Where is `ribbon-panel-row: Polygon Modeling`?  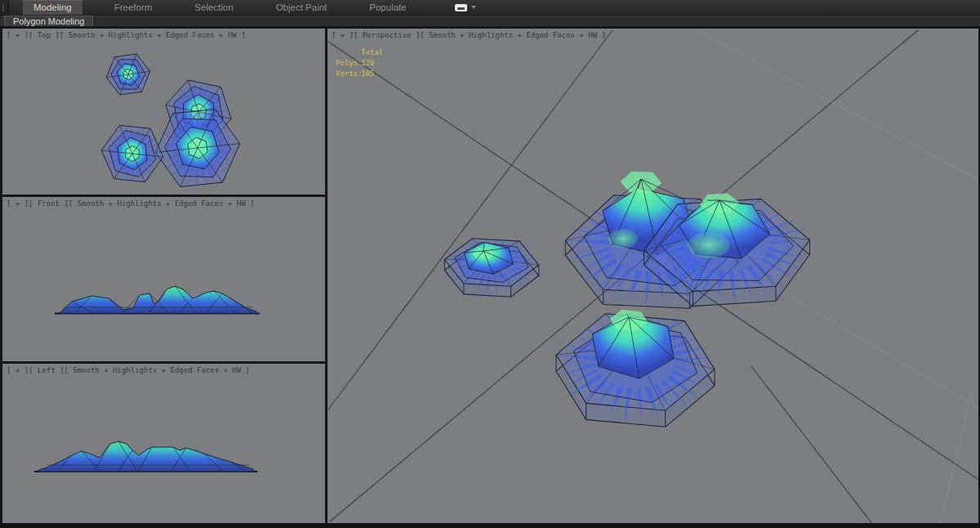 ribbon-panel-row: Polygon Modeling is located at coordinates (490, 20).